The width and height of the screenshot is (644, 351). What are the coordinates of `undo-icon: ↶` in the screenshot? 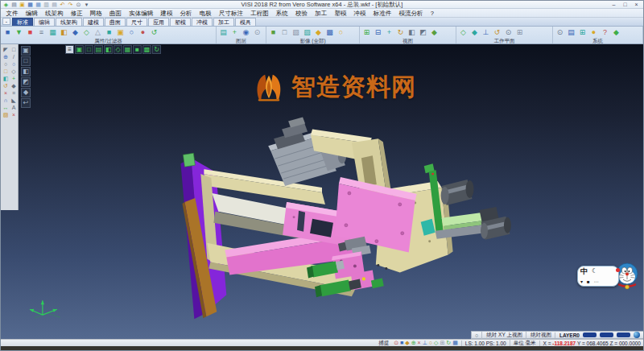 It's located at (63, 5).